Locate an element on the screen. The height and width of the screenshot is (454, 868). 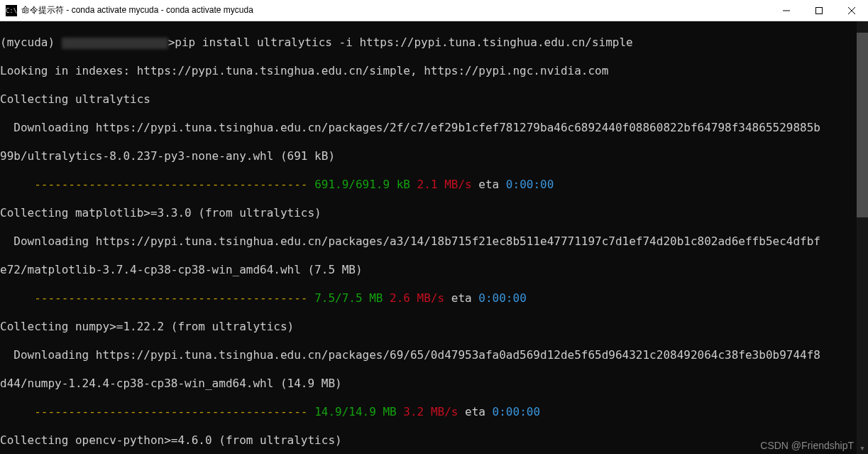
window-controls is located at coordinates (819, 11).